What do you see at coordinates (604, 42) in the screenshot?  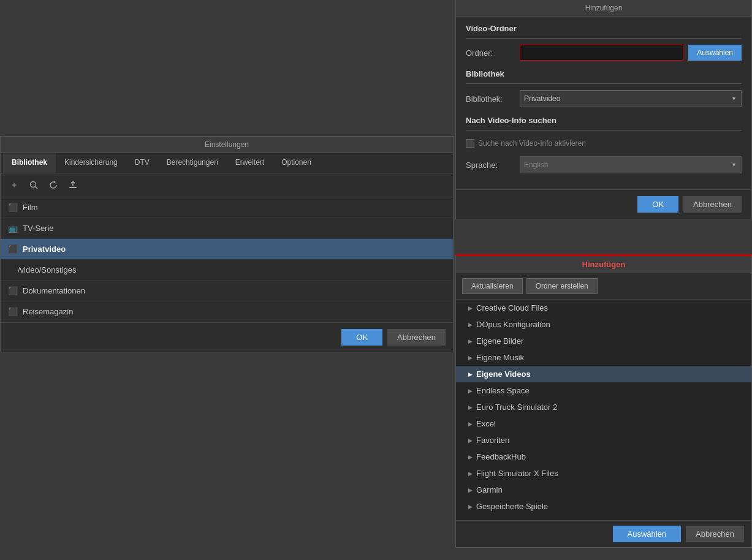 I see `video-folder-section: Video-Ordner Ordner: Auswählen` at bounding box center [604, 42].